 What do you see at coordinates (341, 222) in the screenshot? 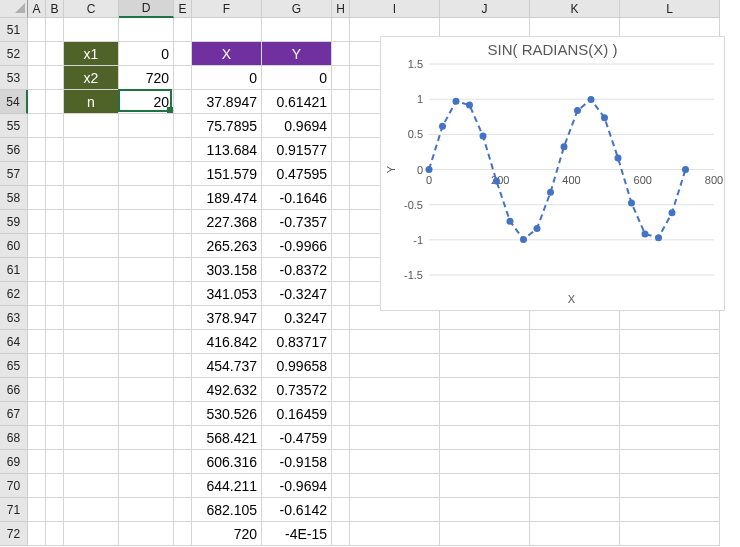
I see `cell-H59` at bounding box center [341, 222].